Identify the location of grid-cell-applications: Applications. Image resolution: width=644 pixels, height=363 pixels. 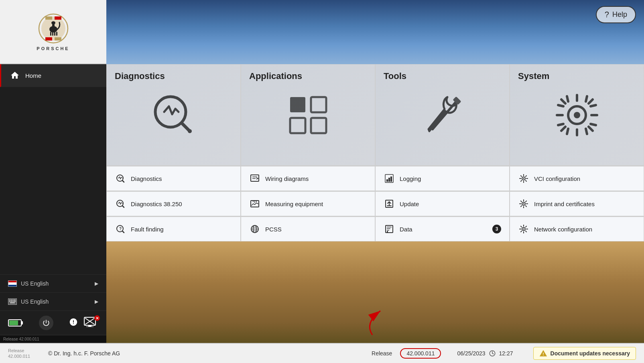
(308, 115).